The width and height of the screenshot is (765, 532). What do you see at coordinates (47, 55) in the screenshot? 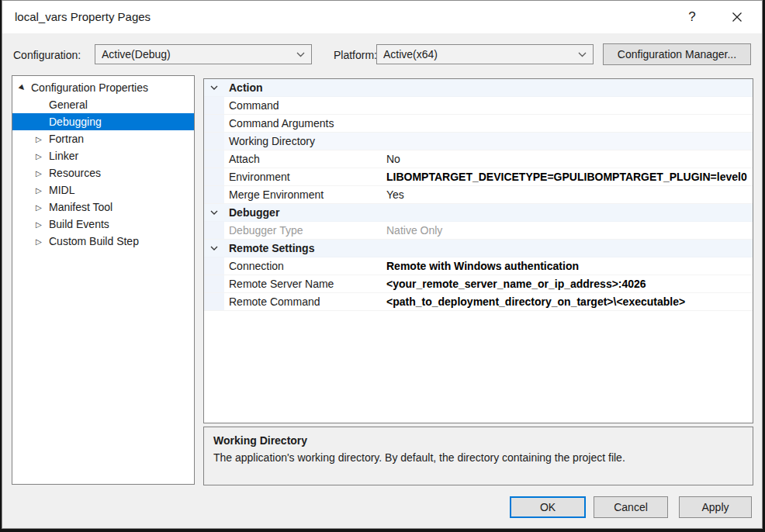
I see `configuration-label: Configuration:` at bounding box center [47, 55].